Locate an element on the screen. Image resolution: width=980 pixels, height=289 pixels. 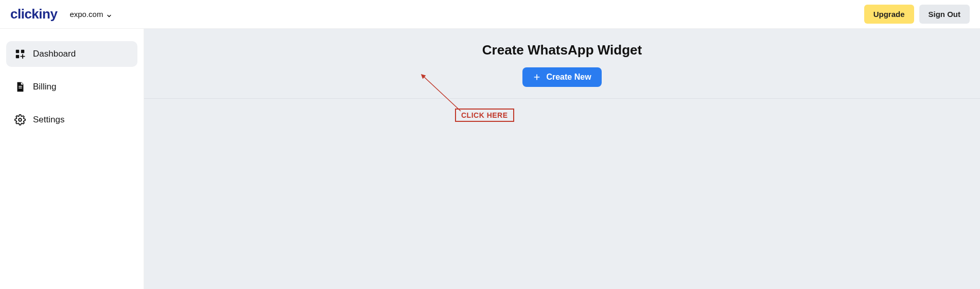
sidebar-item-billing: Billing is located at coordinates (72, 87).